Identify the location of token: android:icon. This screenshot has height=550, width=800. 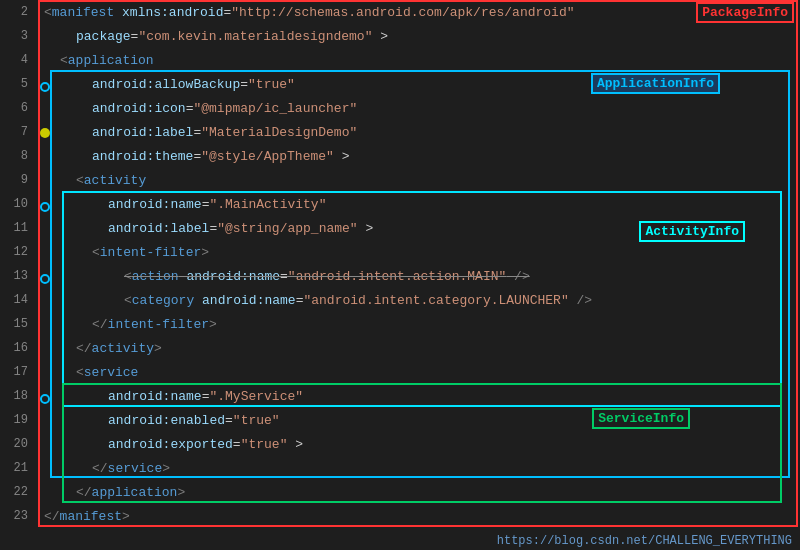
(139, 108).